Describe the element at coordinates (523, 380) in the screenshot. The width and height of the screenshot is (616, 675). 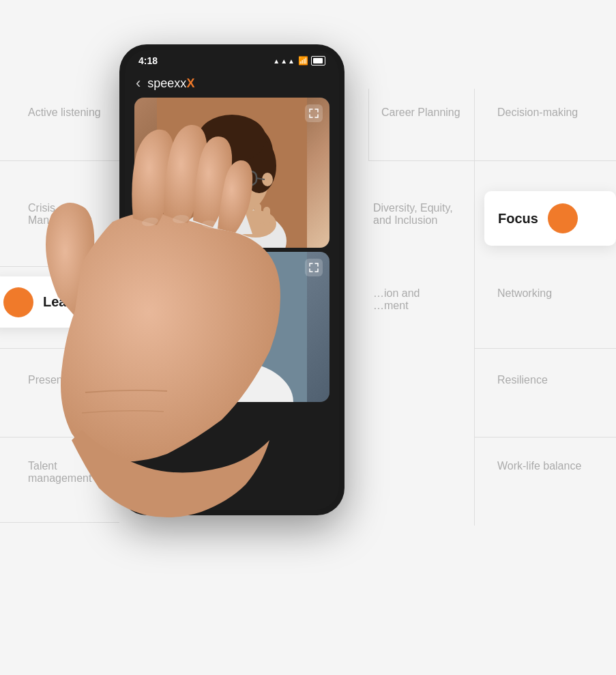
I see `skill-resilience: Resilience` at that location.